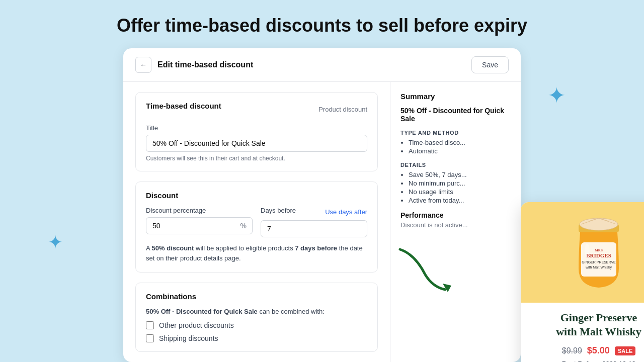  I want to click on product-discount-label: Product discount, so click(343, 110).